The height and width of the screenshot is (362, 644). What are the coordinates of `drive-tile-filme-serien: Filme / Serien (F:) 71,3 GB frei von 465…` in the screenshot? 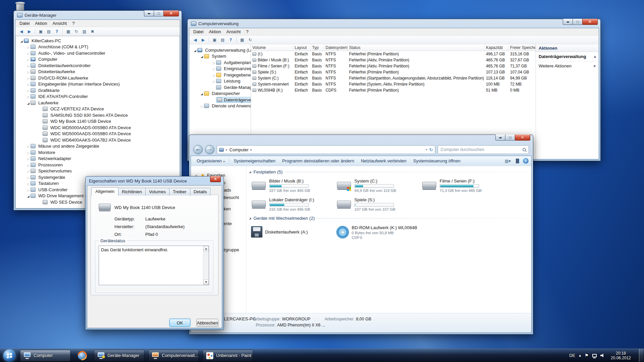 It's located at (463, 186).